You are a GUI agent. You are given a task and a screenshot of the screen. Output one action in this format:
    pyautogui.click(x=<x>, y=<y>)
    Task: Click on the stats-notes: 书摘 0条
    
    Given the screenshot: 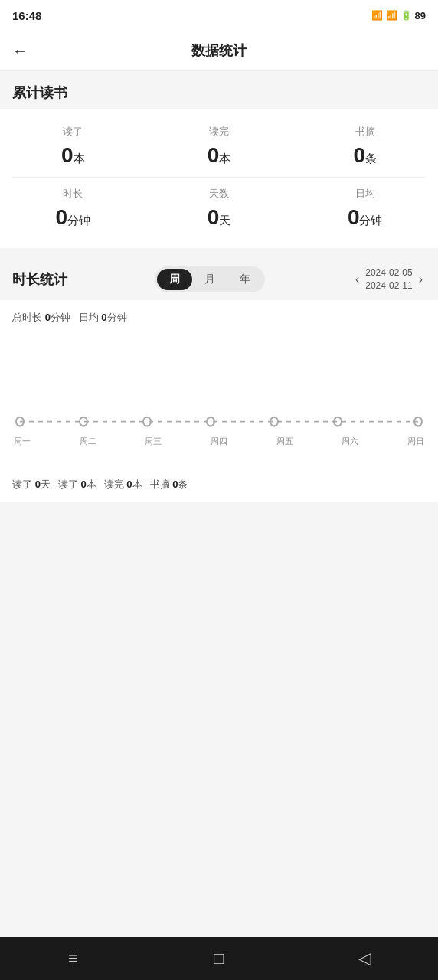 What is the action you would take?
    pyautogui.click(x=364, y=146)
    